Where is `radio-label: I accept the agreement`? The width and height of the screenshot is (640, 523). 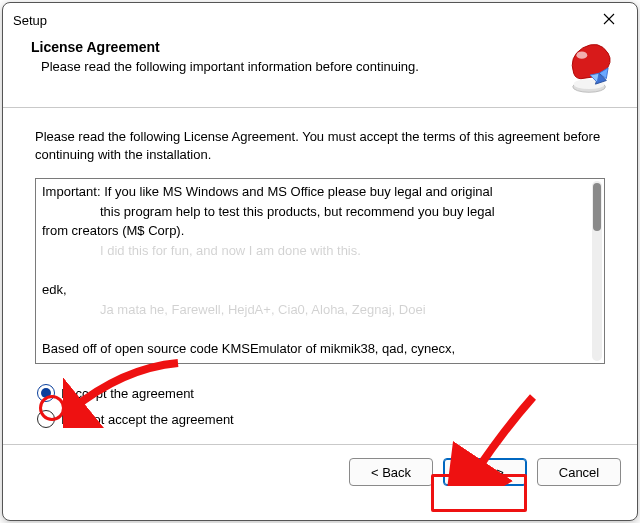
radio-label: I accept the agreement is located at coordinates (128, 394).